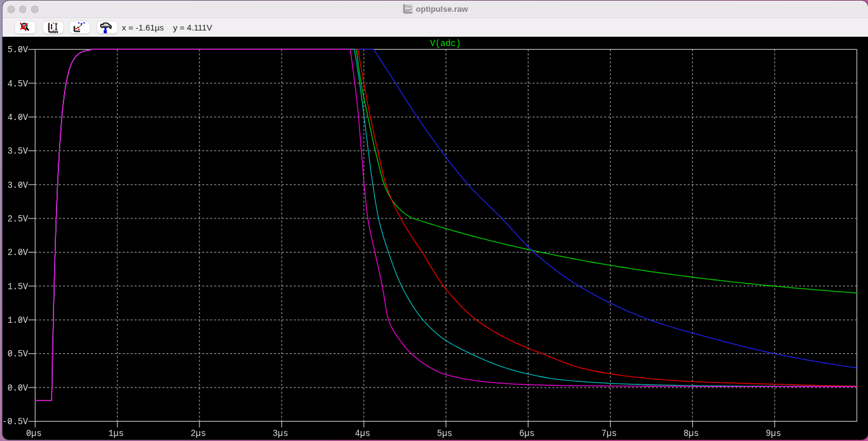 The width and height of the screenshot is (868, 441). What do you see at coordinates (18, 118) in the screenshot?
I see `svg-text: 4.0V` at bounding box center [18, 118].